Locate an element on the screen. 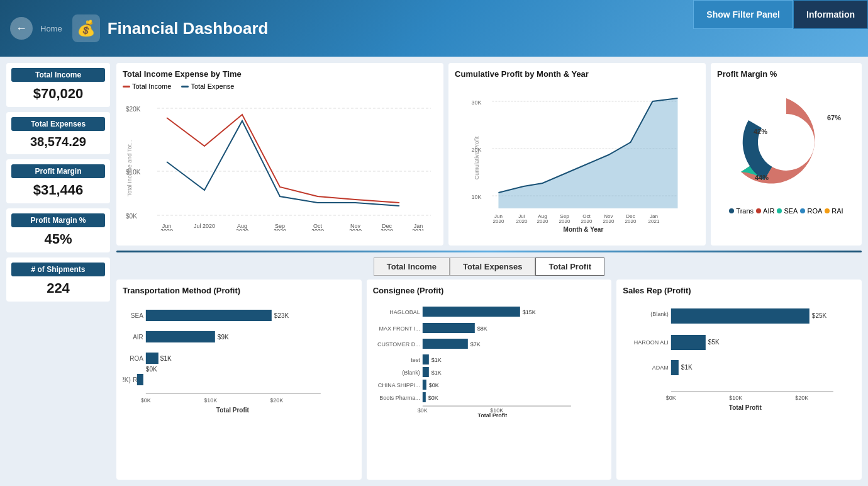 The image size is (868, 486). svg-text: $7K is located at coordinates (476, 344).